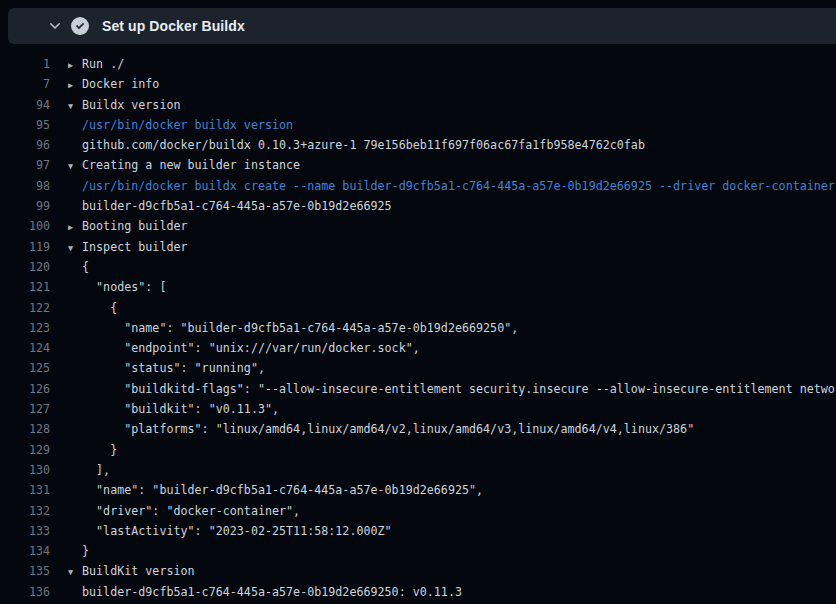 The width and height of the screenshot is (836, 604). What do you see at coordinates (25, 64) in the screenshot?
I see `line-number: 1` at bounding box center [25, 64].